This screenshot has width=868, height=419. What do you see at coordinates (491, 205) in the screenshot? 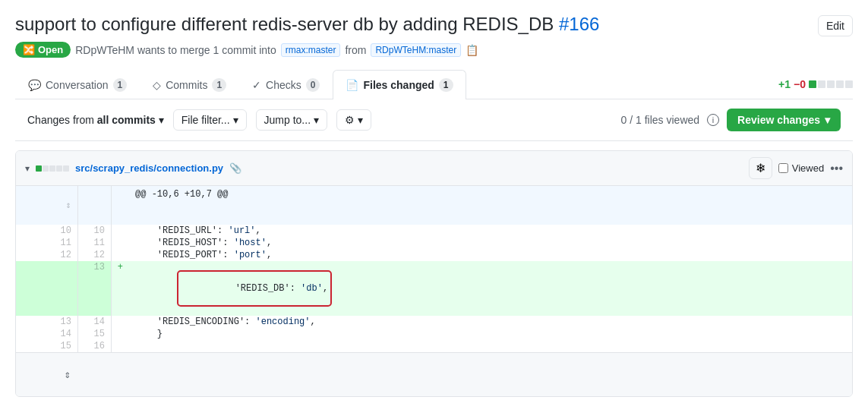
I see `hunk-header-text: @@ -10,6 +10,7 @@` at bounding box center [491, 205].